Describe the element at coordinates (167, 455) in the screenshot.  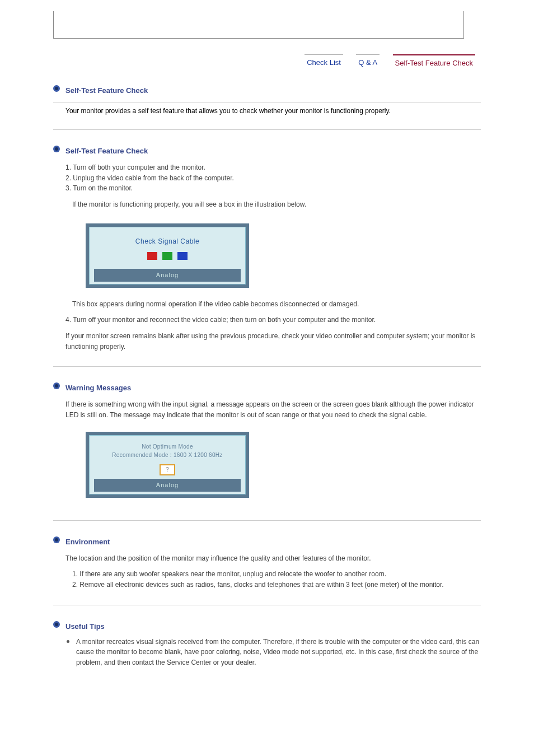
I see `osd-warn-line2: Recommended Mode : 1600 X 1200 60Hz` at that location.